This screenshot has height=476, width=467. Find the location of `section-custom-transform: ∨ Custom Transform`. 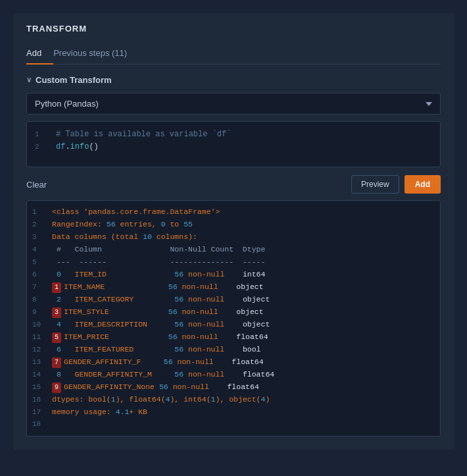

section-custom-transform: ∨ Custom Transform is located at coordinates (234, 80).